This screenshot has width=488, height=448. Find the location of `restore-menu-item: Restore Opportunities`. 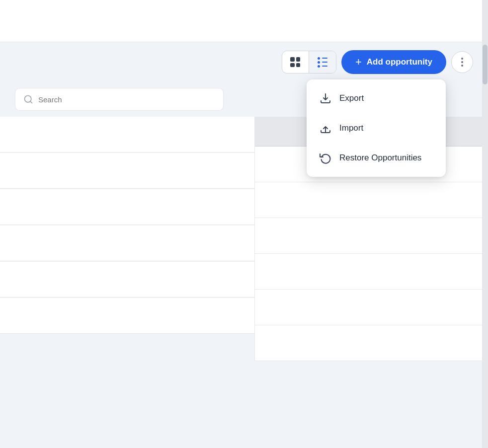

restore-menu-item: Restore Opportunities is located at coordinates (376, 158).